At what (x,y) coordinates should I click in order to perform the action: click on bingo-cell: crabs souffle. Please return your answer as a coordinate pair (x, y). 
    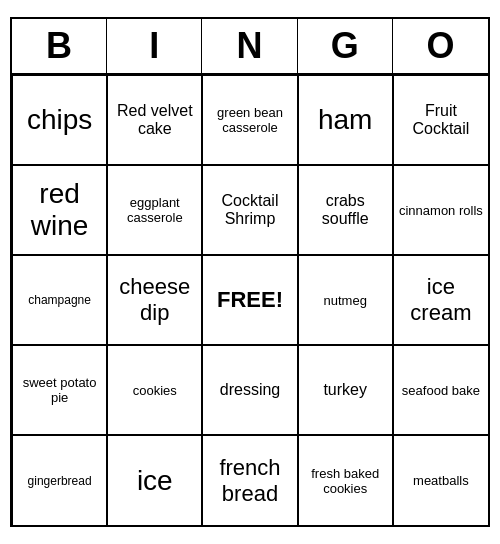
    Looking at the image, I should click on (346, 210).